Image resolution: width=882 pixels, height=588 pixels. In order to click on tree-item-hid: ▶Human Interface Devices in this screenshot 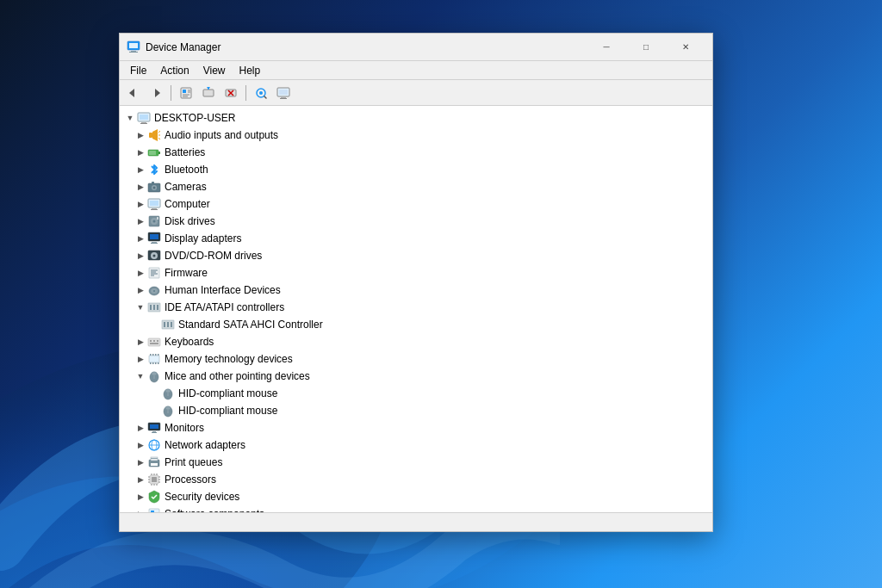, I will do `click(416, 290)`.